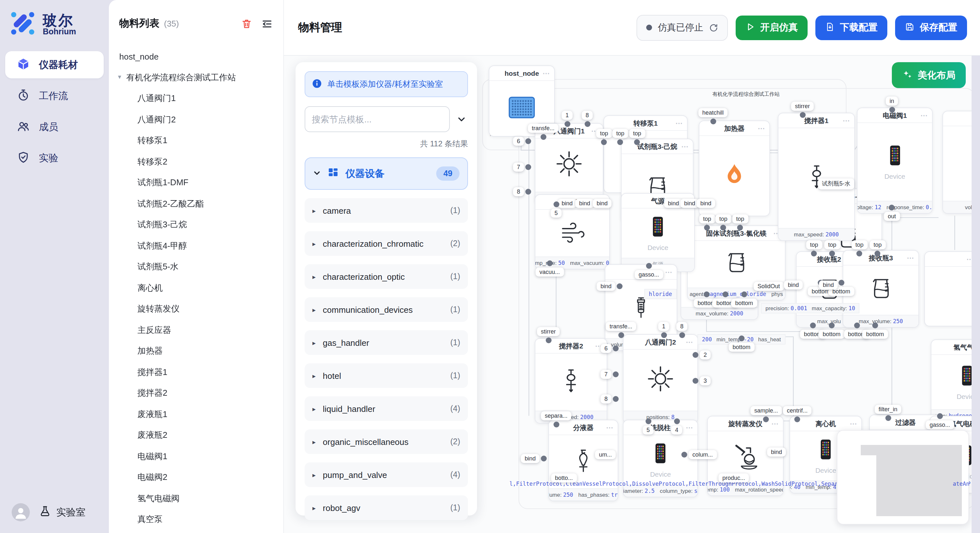 The image size is (980, 533). What do you see at coordinates (676, 430) in the screenshot?
I see `port-pill-4: 4` at bounding box center [676, 430].